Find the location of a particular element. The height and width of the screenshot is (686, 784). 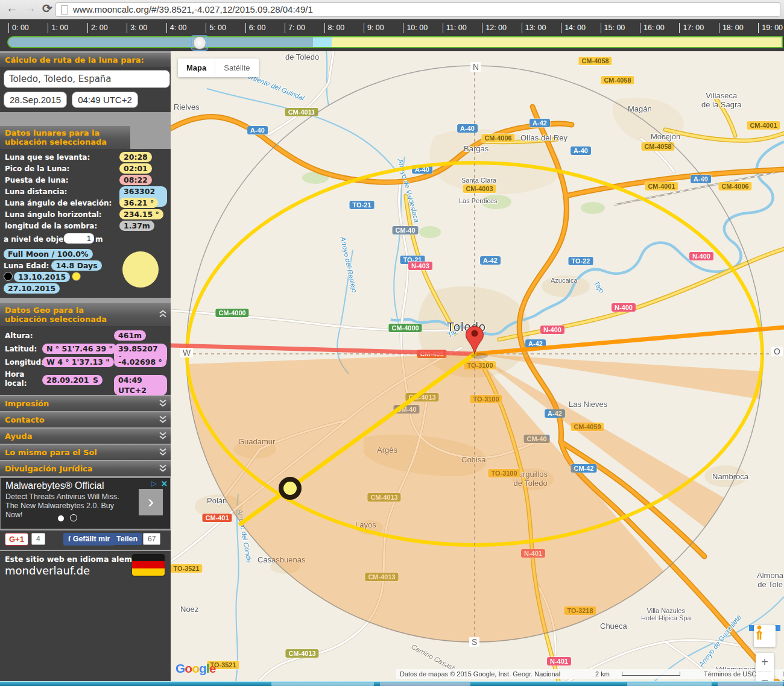

location-input is located at coordinates (87, 79).